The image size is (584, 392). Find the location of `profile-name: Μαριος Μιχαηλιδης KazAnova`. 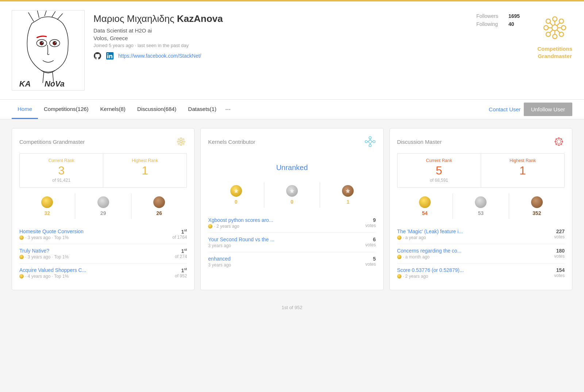

profile-name: Μαριος Μιχαηλιδης KazAnova is located at coordinates (280, 19).